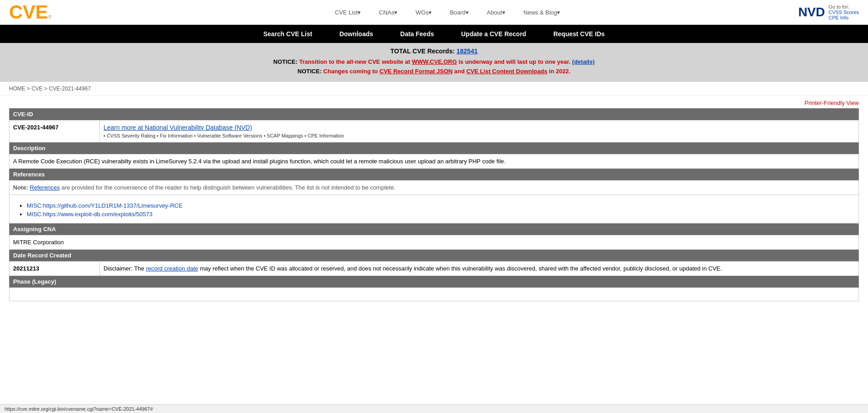 The image size is (868, 413). Describe the element at coordinates (579, 34) in the screenshot. I see `black-nav-request: Request CVE IDs` at that location.